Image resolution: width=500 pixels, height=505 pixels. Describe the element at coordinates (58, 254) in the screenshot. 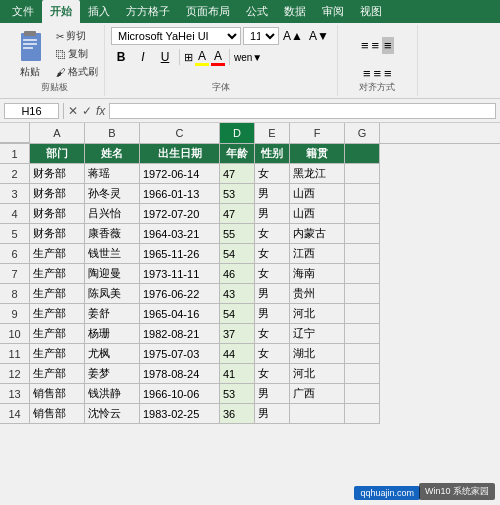

I see `cell-a6: 生产部` at that location.